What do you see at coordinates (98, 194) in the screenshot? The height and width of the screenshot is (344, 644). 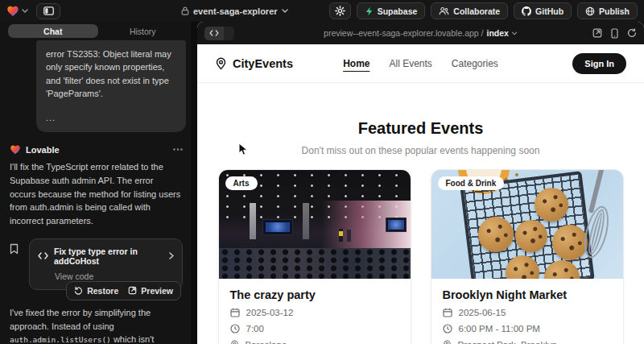 I see `assistant-intro-text: I'll fix the TypeScript error related to…` at bounding box center [98, 194].